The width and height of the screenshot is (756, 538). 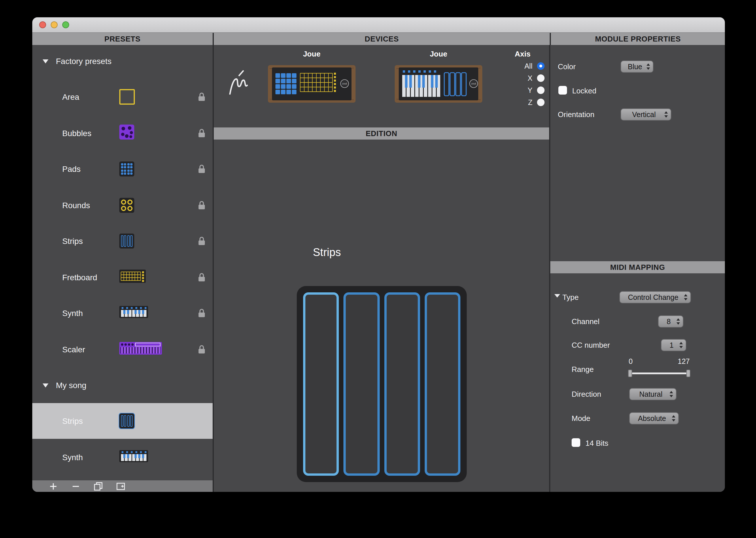 I want to click on axis-selector: Axis All X Y, so click(x=523, y=79).